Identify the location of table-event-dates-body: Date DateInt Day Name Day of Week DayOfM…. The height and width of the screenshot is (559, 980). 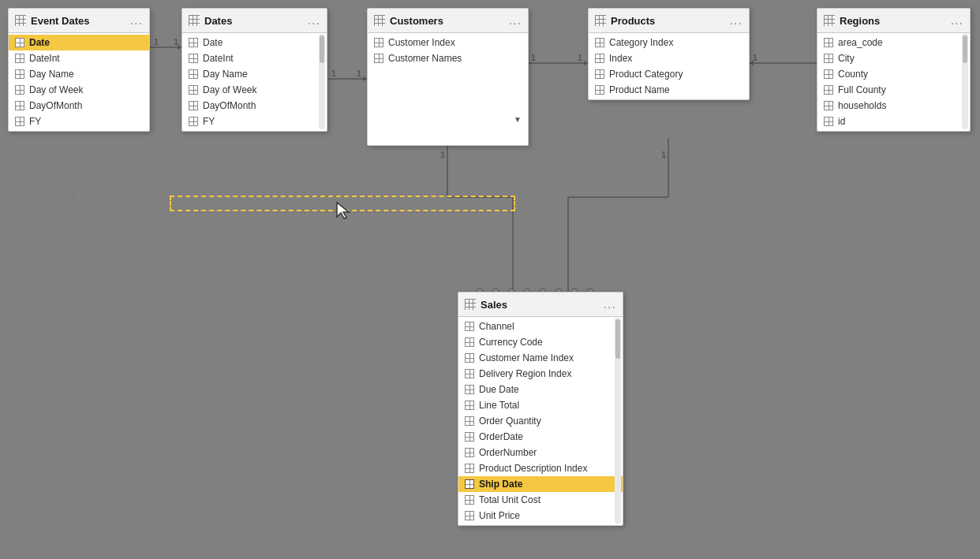
(79, 82).